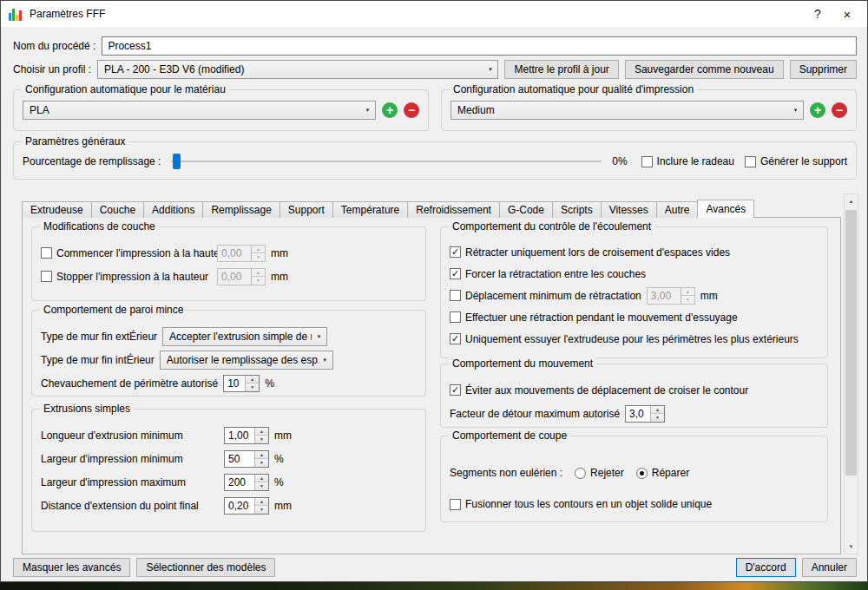 The width and height of the screenshot is (868, 590). I want to click on start-printing-at-height-checkbox: Commencer l'impression à la hauteur, so click(127, 253).